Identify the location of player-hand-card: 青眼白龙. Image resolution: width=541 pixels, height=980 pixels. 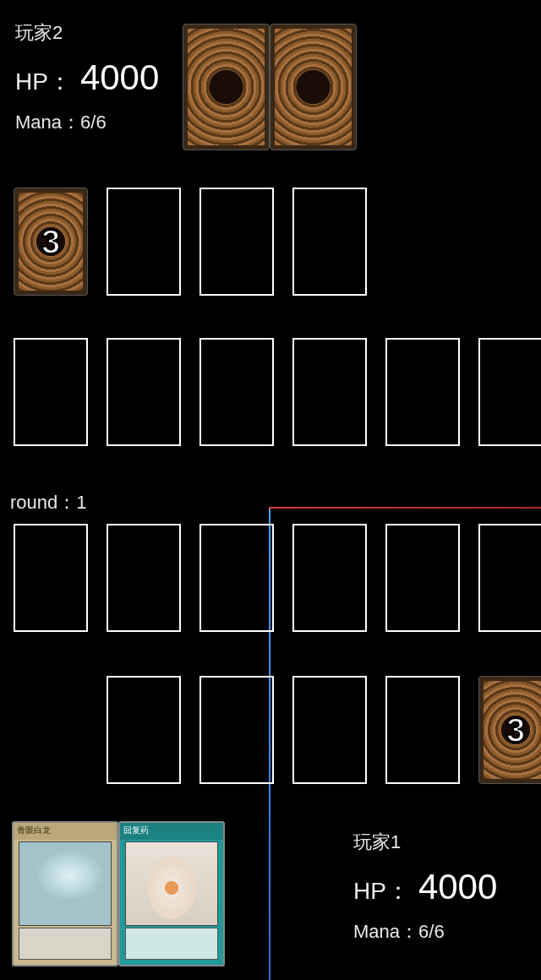
(65, 894).